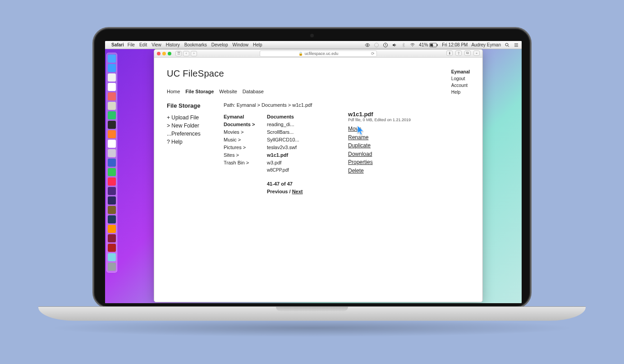 This screenshot has width=624, height=364. Describe the element at coordinates (189, 134) in the screenshot. I see `preferences-action: ...Preferences` at that location.